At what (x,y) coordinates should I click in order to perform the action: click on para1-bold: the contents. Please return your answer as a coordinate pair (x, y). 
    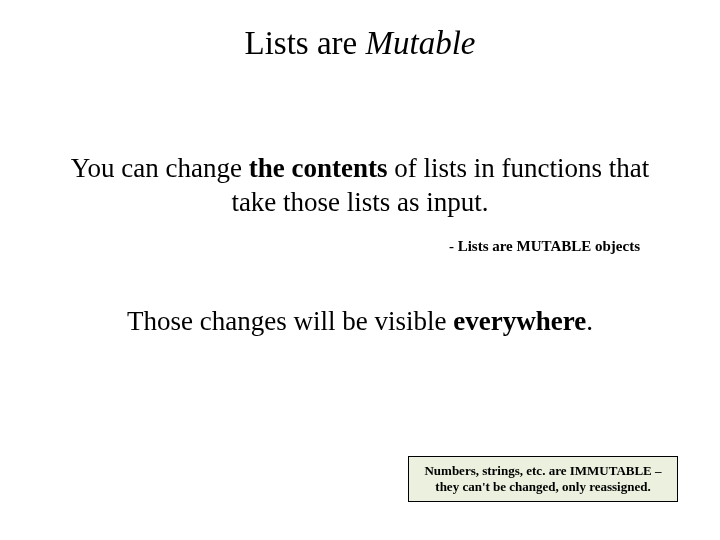
    Looking at the image, I should click on (318, 168).